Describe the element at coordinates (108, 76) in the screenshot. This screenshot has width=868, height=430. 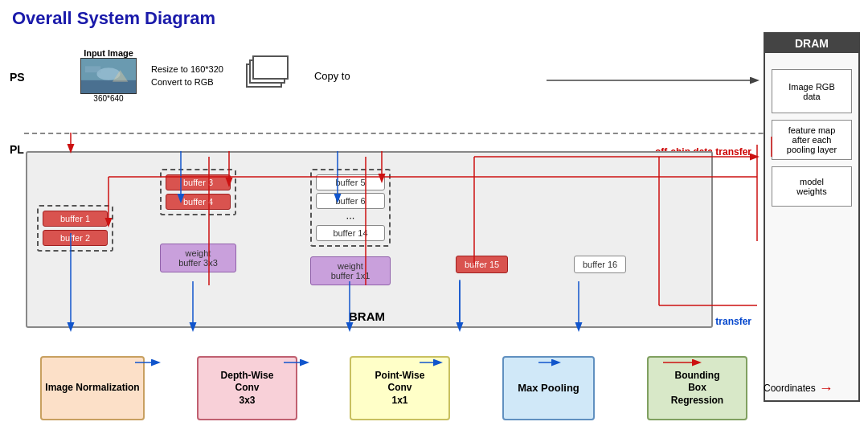
I see `input-image-block: Input Image 360*640` at that location.